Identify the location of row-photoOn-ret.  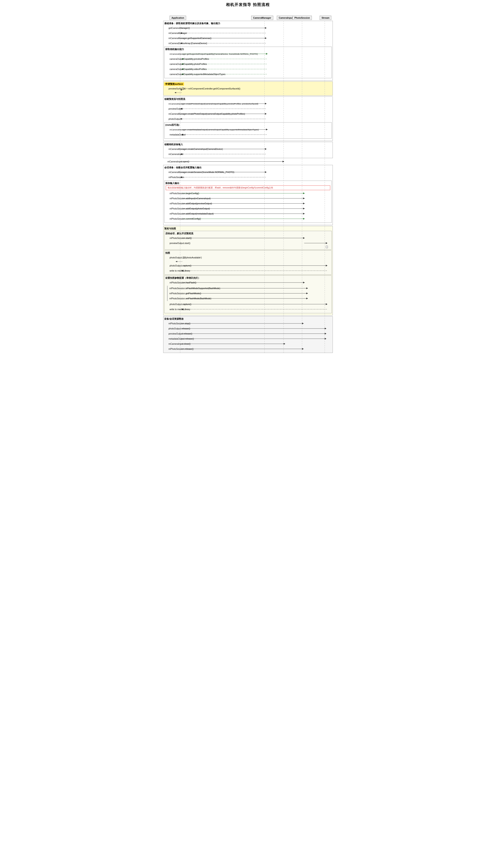
(248, 262).